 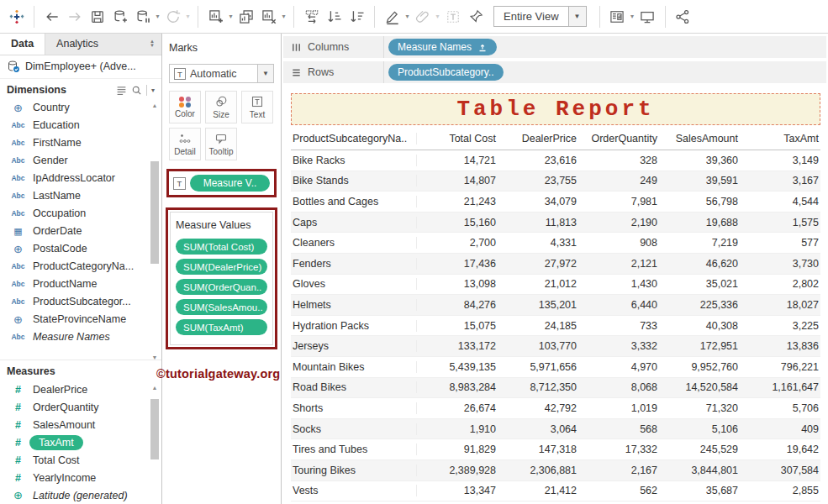 I want to click on share-icon, so click(x=683, y=17).